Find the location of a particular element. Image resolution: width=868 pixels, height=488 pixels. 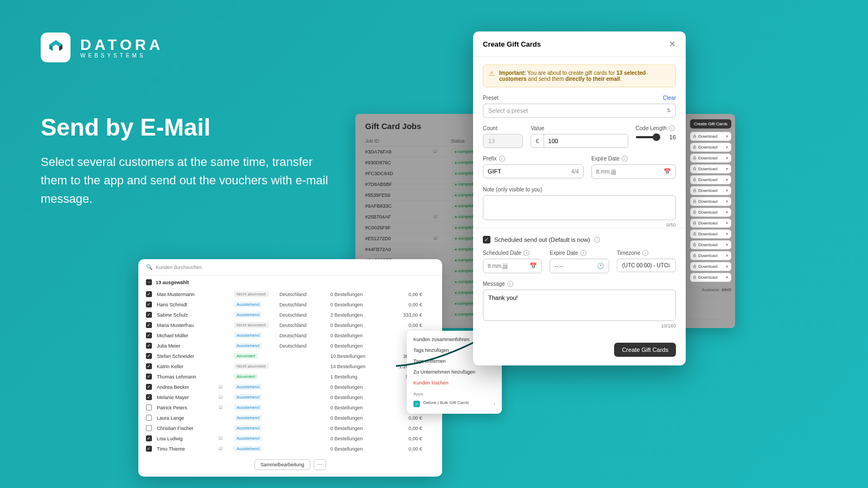

customer-name: Laura Lange is located at coordinates (187, 418).